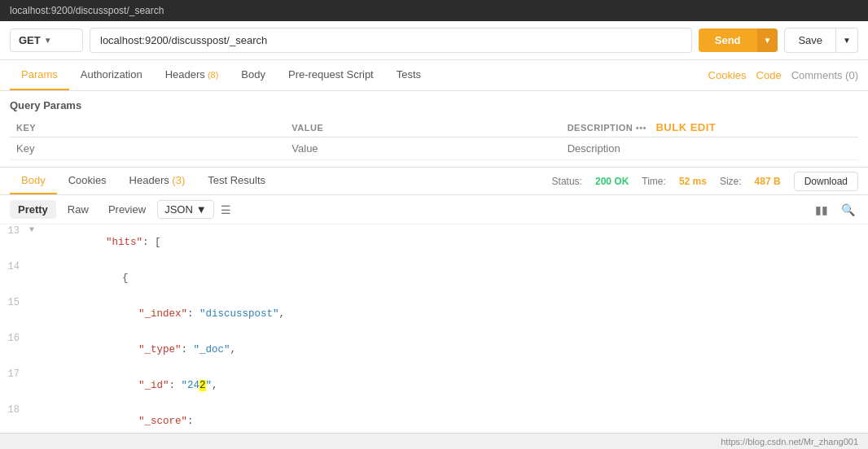 The width and height of the screenshot is (868, 449). What do you see at coordinates (15, 410) in the screenshot?
I see `line-num-18: 18` at bounding box center [15, 410].